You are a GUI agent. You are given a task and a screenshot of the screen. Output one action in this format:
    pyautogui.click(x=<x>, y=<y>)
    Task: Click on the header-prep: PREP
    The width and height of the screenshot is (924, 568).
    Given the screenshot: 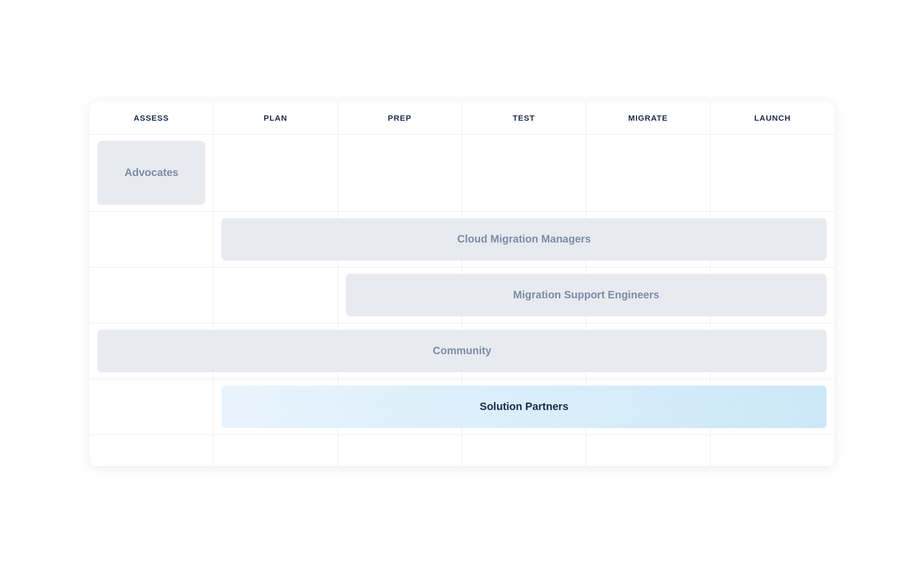 What is the action you would take?
    pyautogui.click(x=400, y=118)
    